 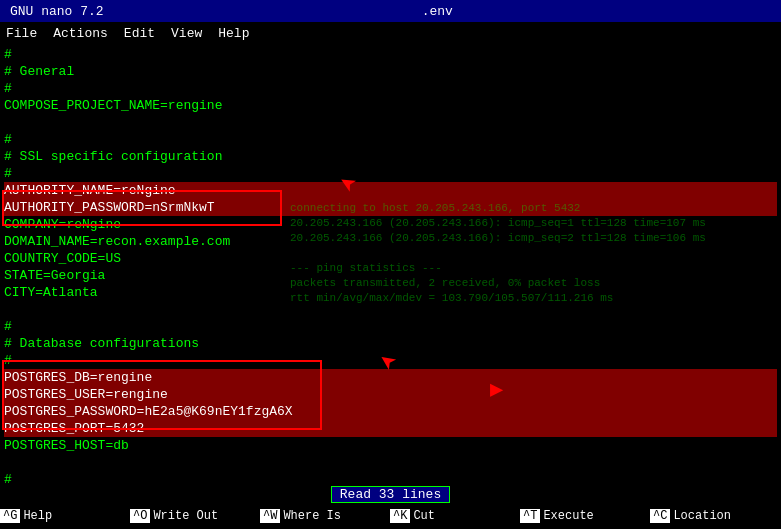 I want to click on status-badge: Read 33 lines, so click(x=390, y=494).